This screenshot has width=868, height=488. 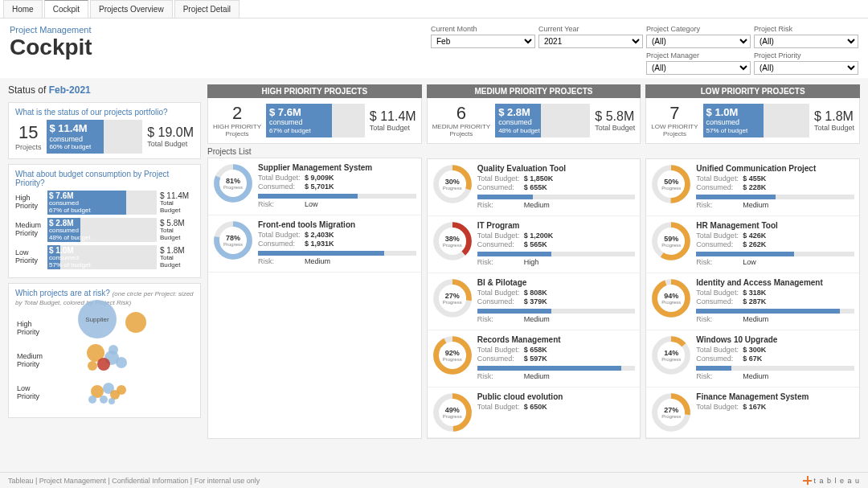 I want to click on progress-donut: 59%Progress, so click(x=671, y=241).